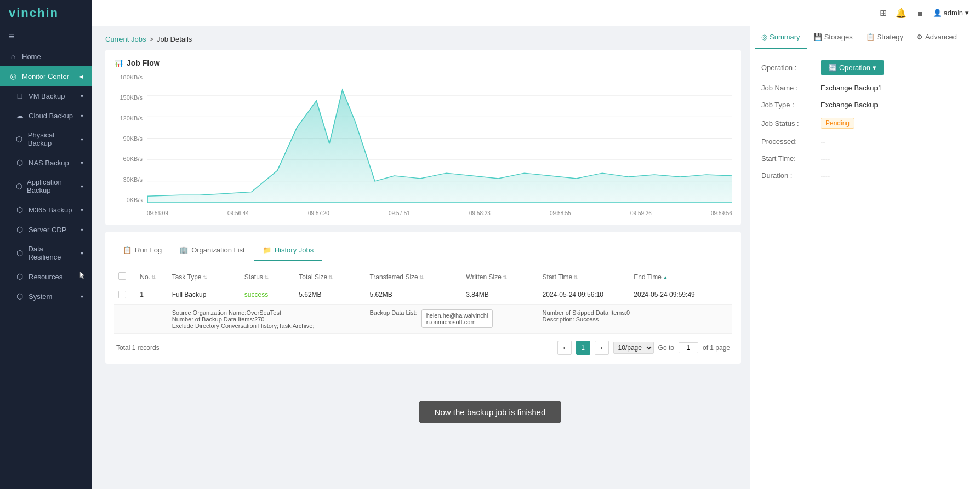  What do you see at coordinates (885, 37) in the screenshot?
I see `right-tab-strategy: 📋 Strategy` at bounding box center [885, 37].